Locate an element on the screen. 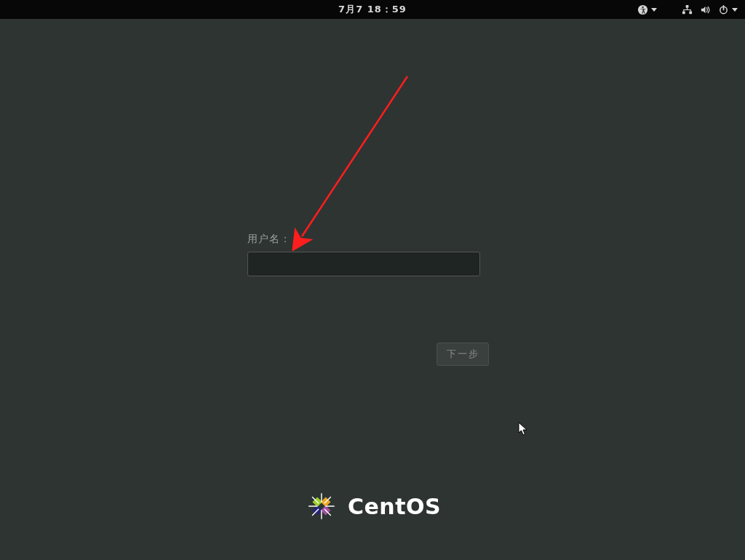 This screenshot has width=745, height=560. volume-icon is located at coordinates (706, 10).